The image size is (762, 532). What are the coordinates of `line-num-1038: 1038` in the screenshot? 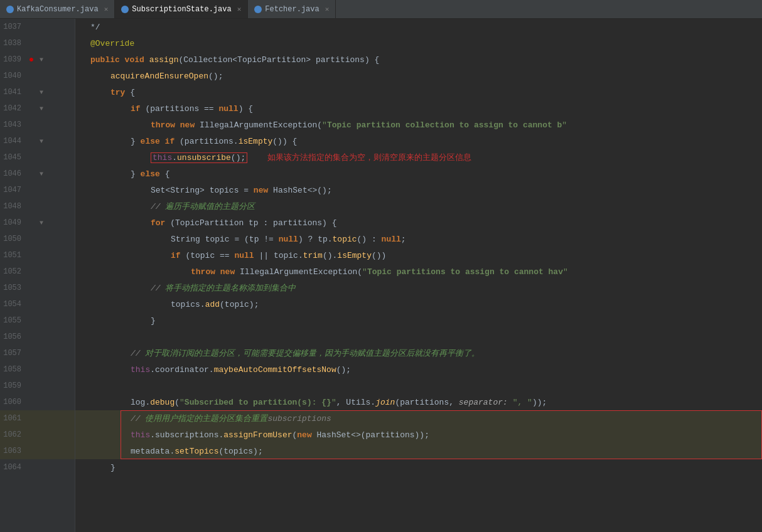 It's located at (13, 43).